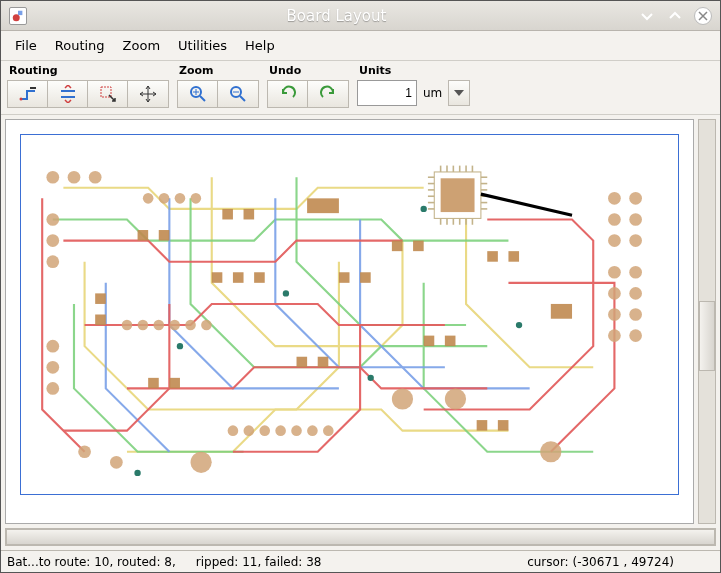 This screenshot has height=573, width=721. Describe the element at coordinates (202, 46) in the screenshot. I see `menu-utilities: Utilities` at that location.